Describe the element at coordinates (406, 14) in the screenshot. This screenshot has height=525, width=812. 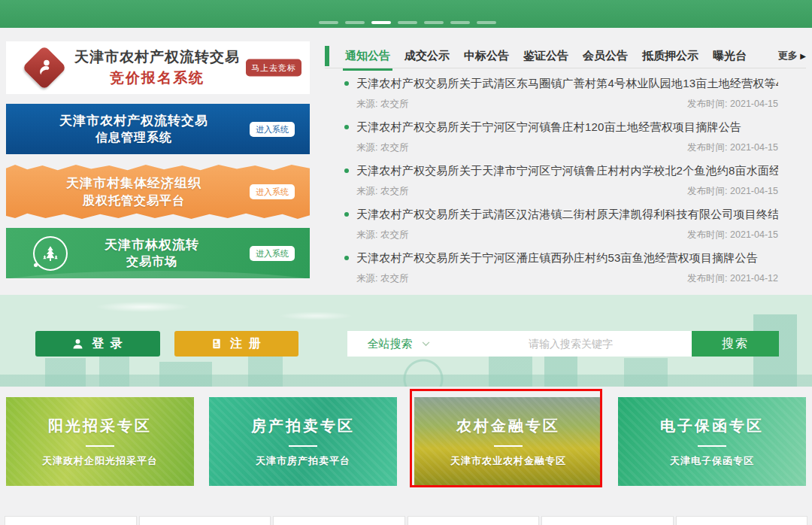
I see `carousel-banner-bar` at that location.